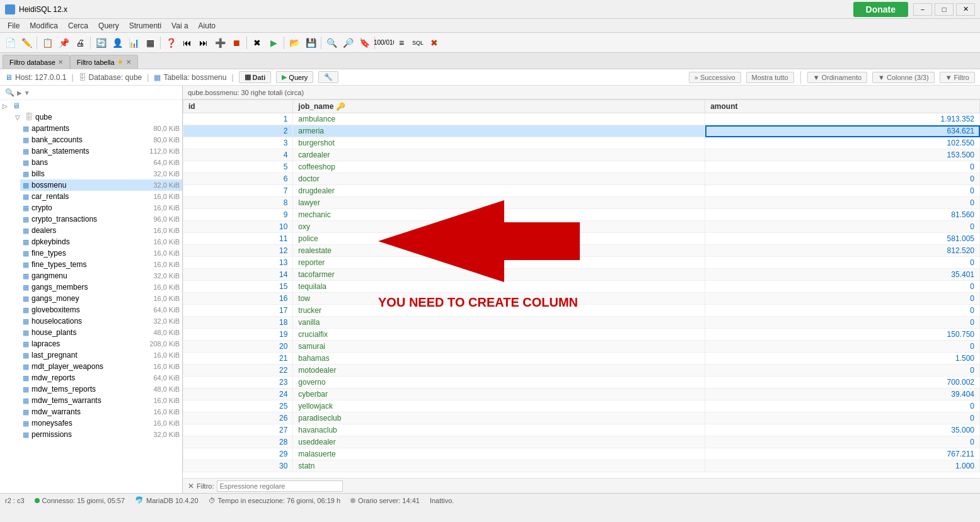 This screenshot has width=980, height=522. Describe the element at coordinates (101, 332) in the screenshot. I see `sidebar-item-house-plants: ▦ house_plants 48,0 KiB` at that location.